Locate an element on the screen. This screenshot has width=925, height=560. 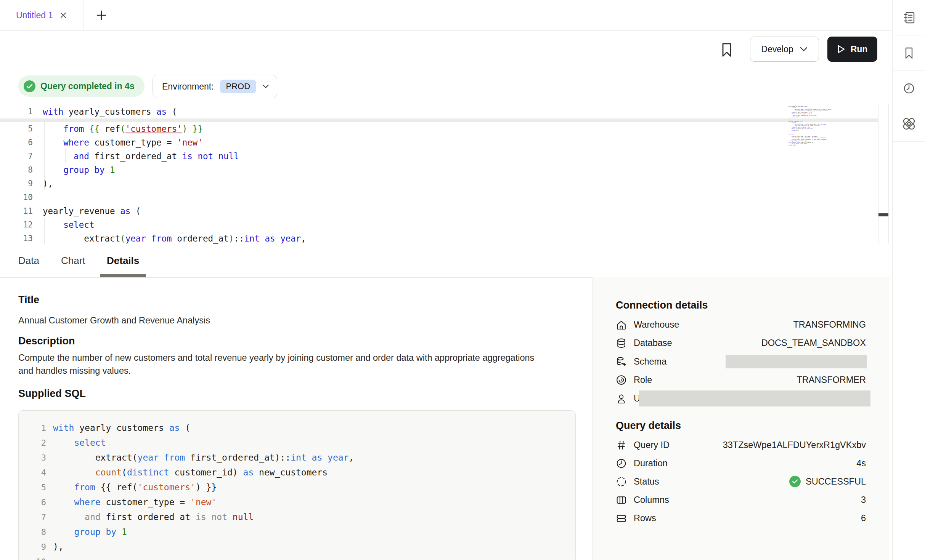
detail-label: Status is located at coordinates (647, 482).